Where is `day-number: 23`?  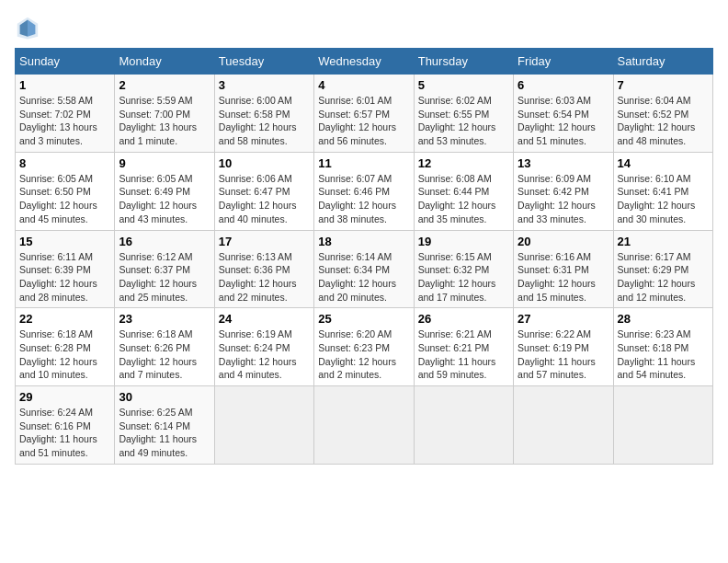
day-number: 23 is located at coordinates (164, 318).